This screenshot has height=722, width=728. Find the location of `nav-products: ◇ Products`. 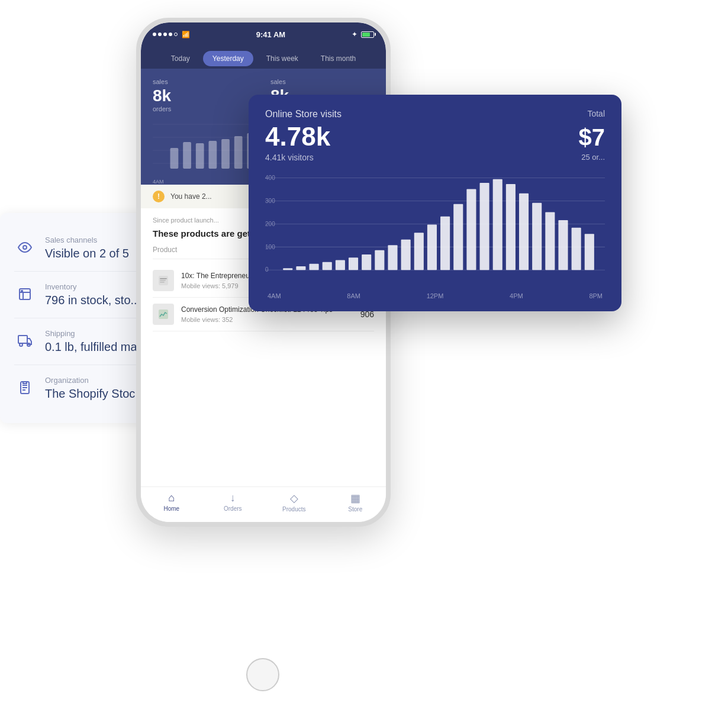

nav-products: ◇ Products is located at coordinates (294, 505).